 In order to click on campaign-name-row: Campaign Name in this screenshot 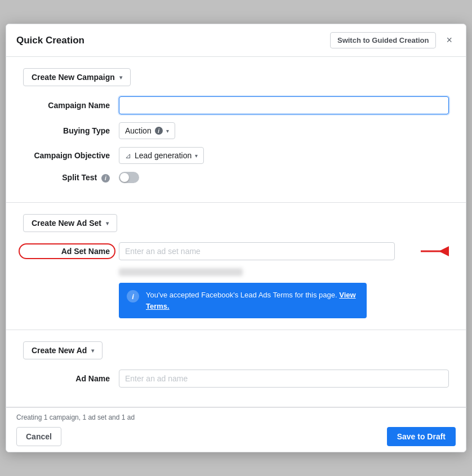, I will do `click(236, 105)`.